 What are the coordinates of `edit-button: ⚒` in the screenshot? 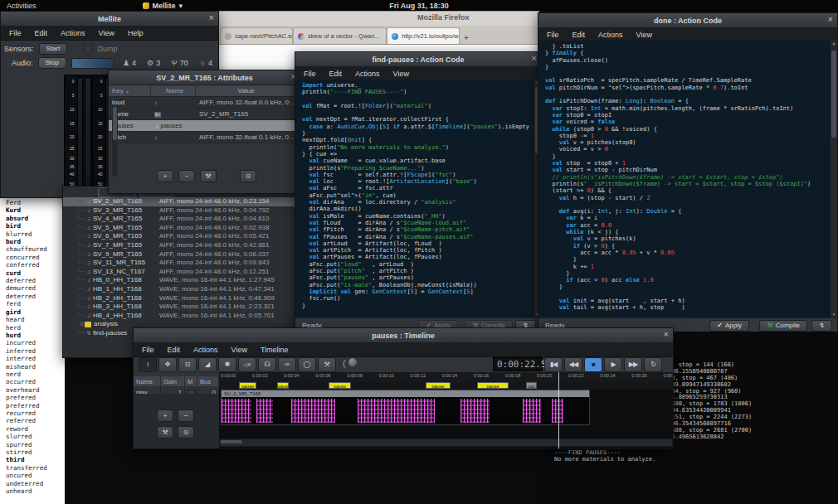 It's located at (208, 176).